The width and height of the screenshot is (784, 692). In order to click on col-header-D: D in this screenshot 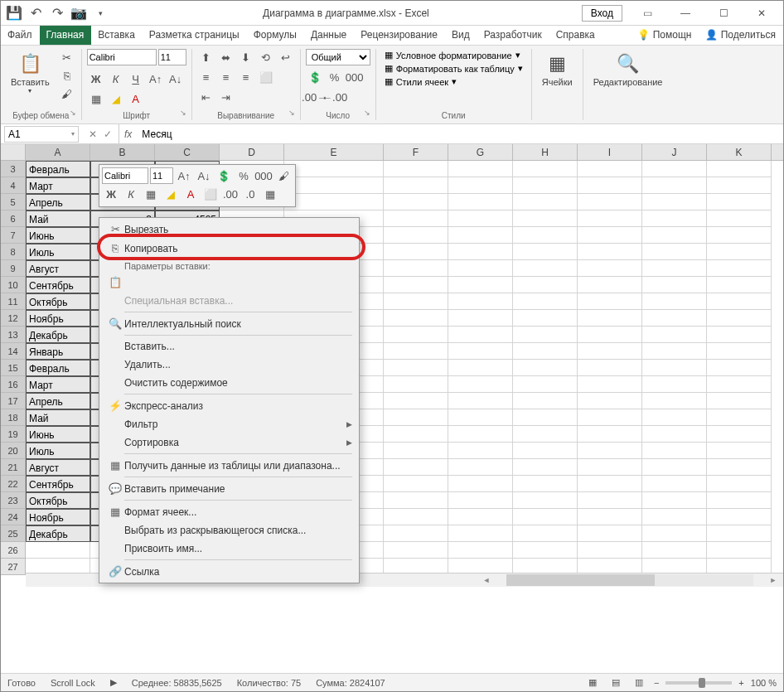, I will do `click(252, 152)`.